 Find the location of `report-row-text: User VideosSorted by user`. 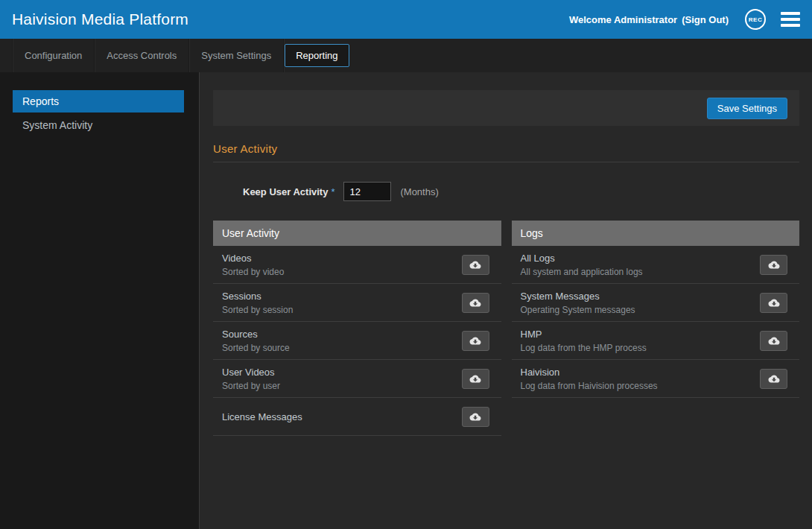

report-row-text: User VideosSorted by user is located at coordinates (251, 378).